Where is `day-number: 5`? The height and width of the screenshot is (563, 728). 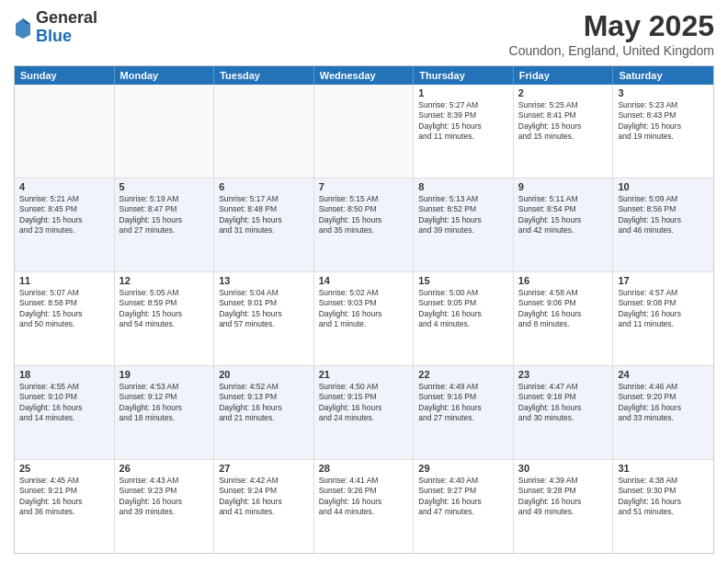 day-number: 5 is located at coordinates (165, 187).